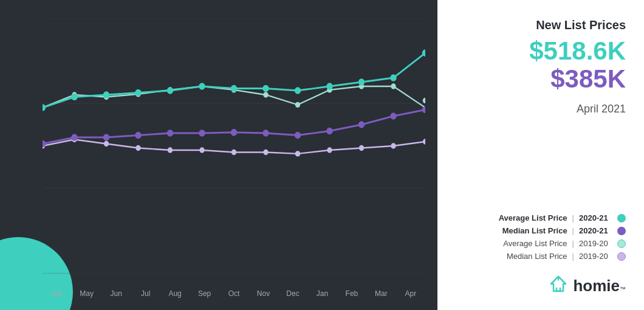  Describe the element at coordinates (541, 26) in the screenshot. I see `panel-title: New List Prices` at that location.